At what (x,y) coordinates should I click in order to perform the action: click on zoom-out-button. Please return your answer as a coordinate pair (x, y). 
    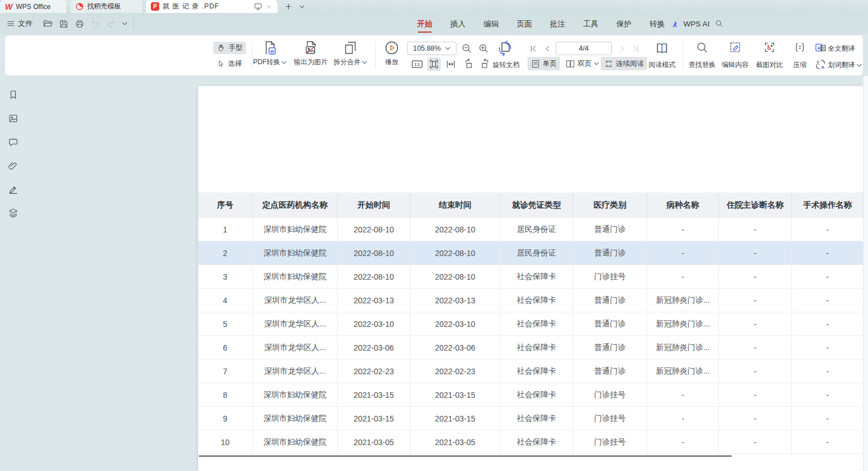
    Looking at the image, I should click on (467, 48).